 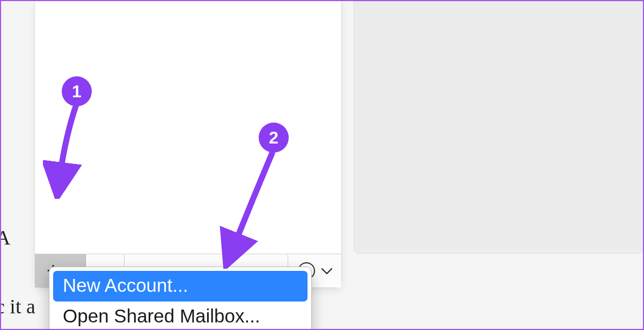 What do you see at coordinates (274, 138) in the screenshot?
I see `callout-badge-2: 2` at bounding box center [274, 138].